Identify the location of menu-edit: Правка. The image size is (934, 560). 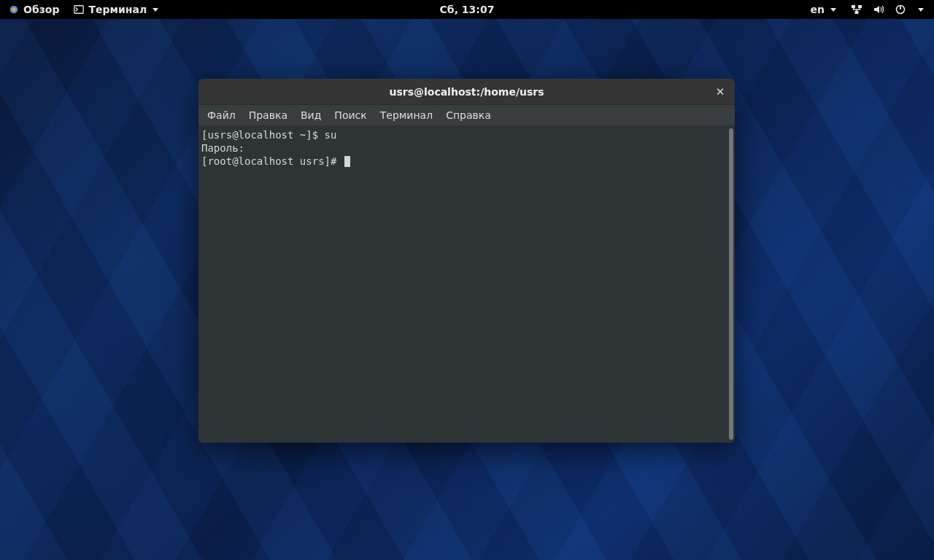
(269, 115).